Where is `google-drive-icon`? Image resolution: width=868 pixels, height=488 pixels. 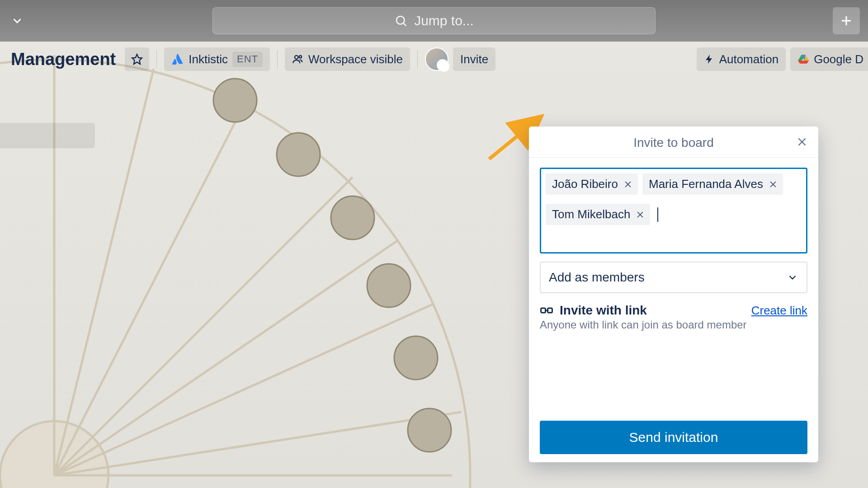
google-drive-icon is located at coordinates (803, 59).